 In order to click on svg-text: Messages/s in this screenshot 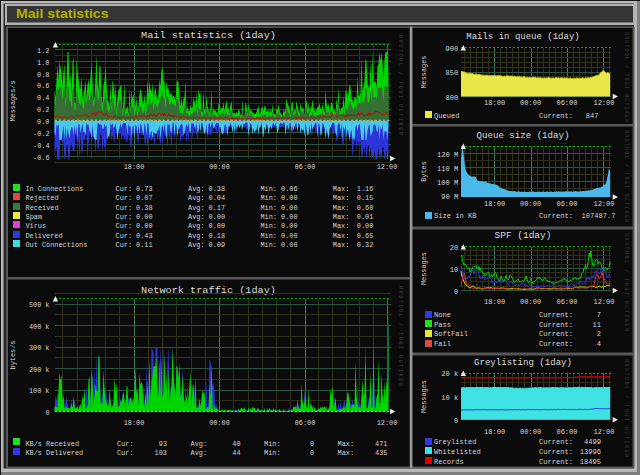, I will do `click(12, 100)`.